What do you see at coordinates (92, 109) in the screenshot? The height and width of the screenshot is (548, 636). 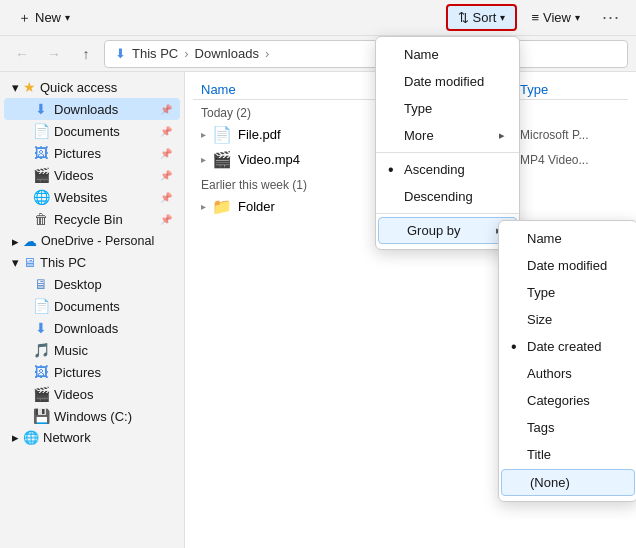 I see `sidebar-item-downloads-quick: ⬇ Downloads 📌` at bounding box center [92, 109].